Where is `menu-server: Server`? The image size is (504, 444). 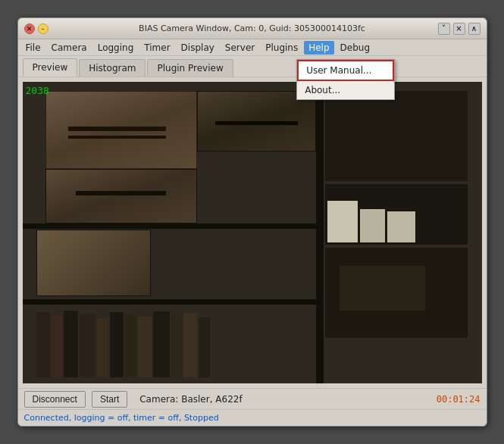
menu-server: Server is located at coordinates (239, 48).